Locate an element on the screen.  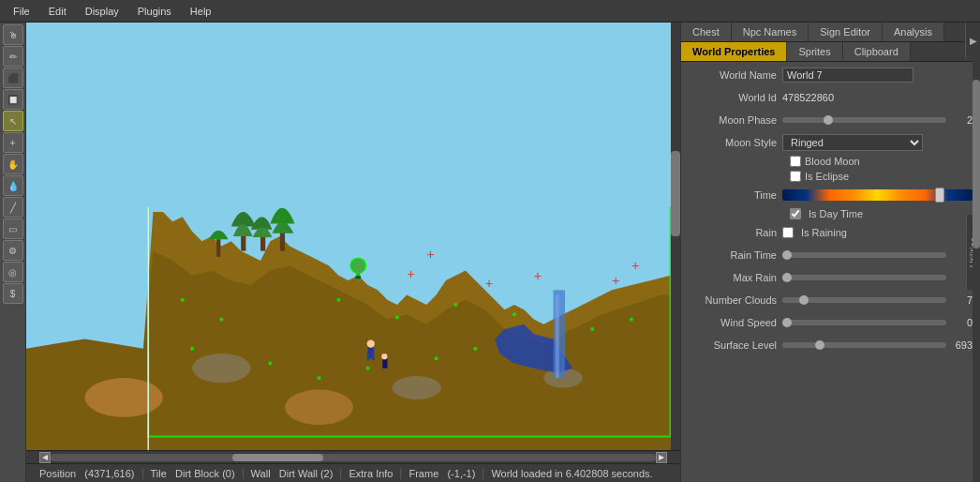
tool-sprite: $ is located at coordinates (13, 294).